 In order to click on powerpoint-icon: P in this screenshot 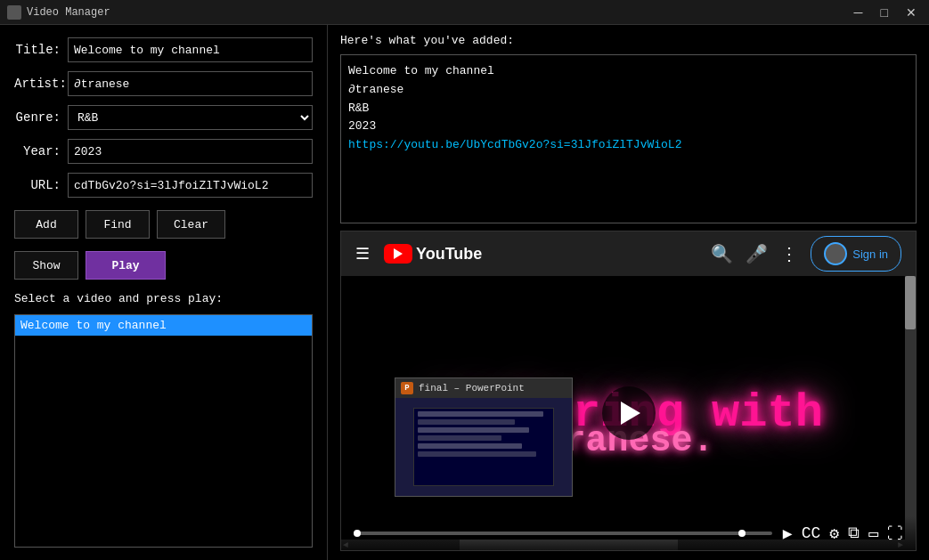, I will do `click(407, 388)`.